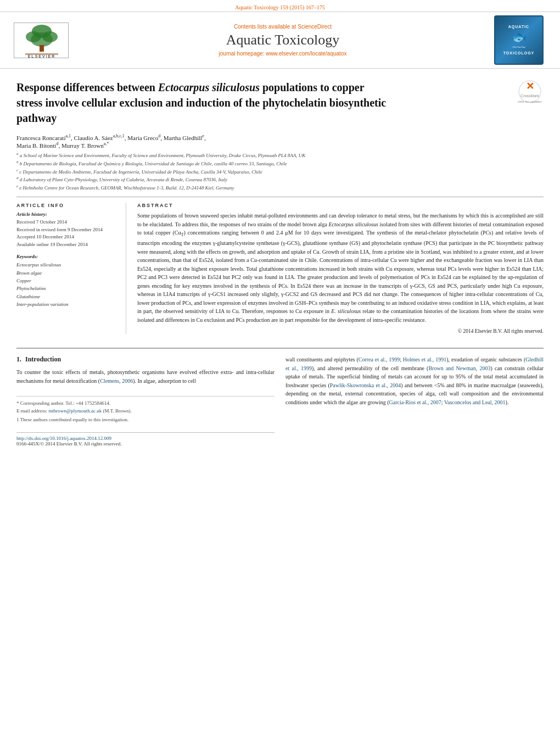  Describe the element at coordinates (415, 401) in the screenshot. I see `body-right-col: wall constituents and epiphytes (Correa …` at that location.